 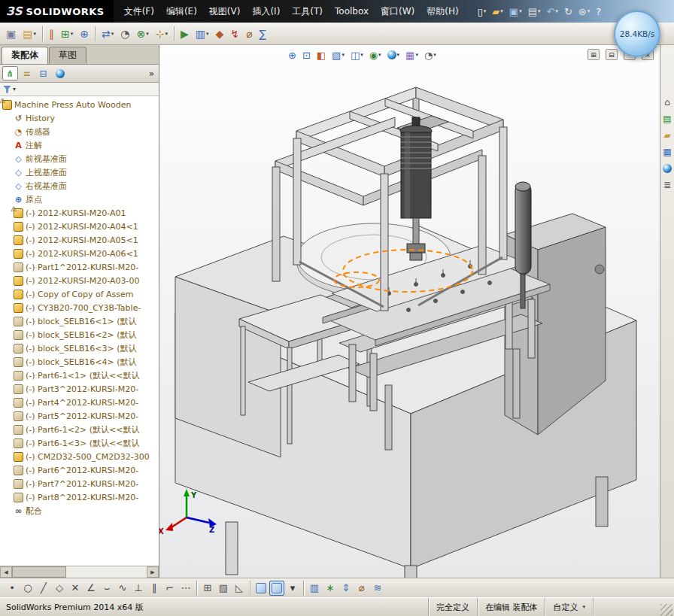 What do you see at coordinates (262, 34) in the screenshot?
I see `mass-properties-button: ∑` at bounding box center [262, 34].